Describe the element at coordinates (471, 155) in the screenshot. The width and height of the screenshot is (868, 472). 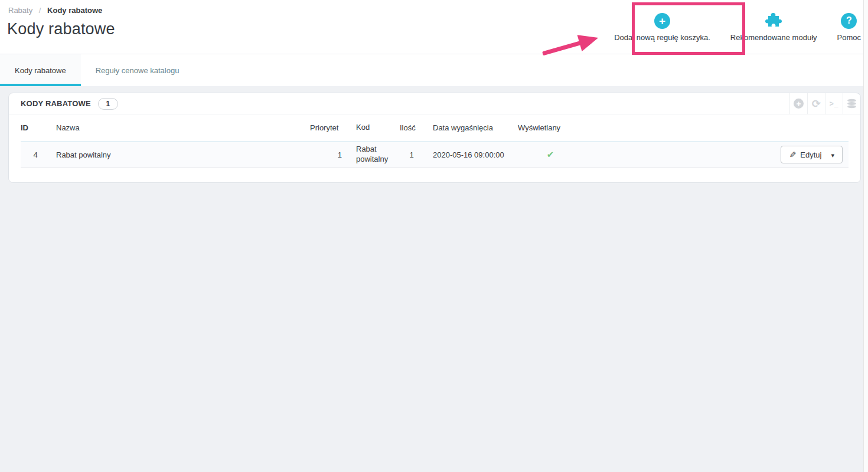
I see `cell-expiration: 2020-05-16 09:00:00` at that location.